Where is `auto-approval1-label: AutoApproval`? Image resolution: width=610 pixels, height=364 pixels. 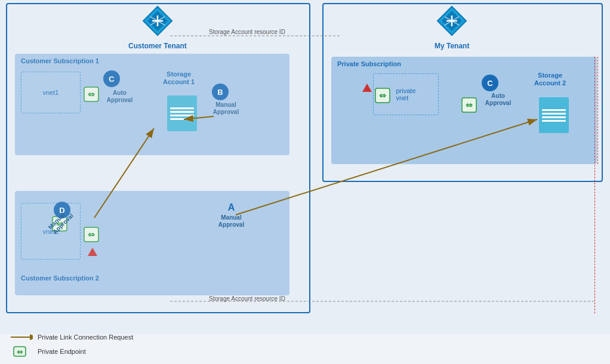
auto-approval1-label: AutoApproval is located at coordinates (119, 97).